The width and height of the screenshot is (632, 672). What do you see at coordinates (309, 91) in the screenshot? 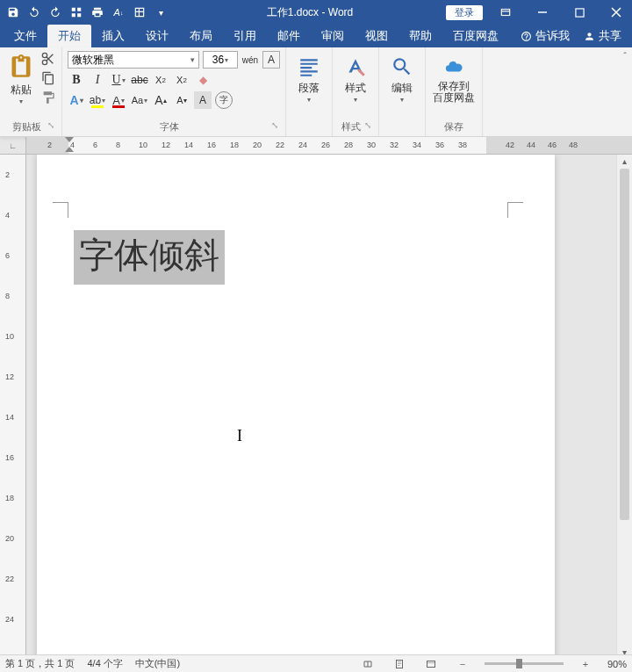
I see `group-paragraph: 段落 ▾` at bounding box center [309, 91].